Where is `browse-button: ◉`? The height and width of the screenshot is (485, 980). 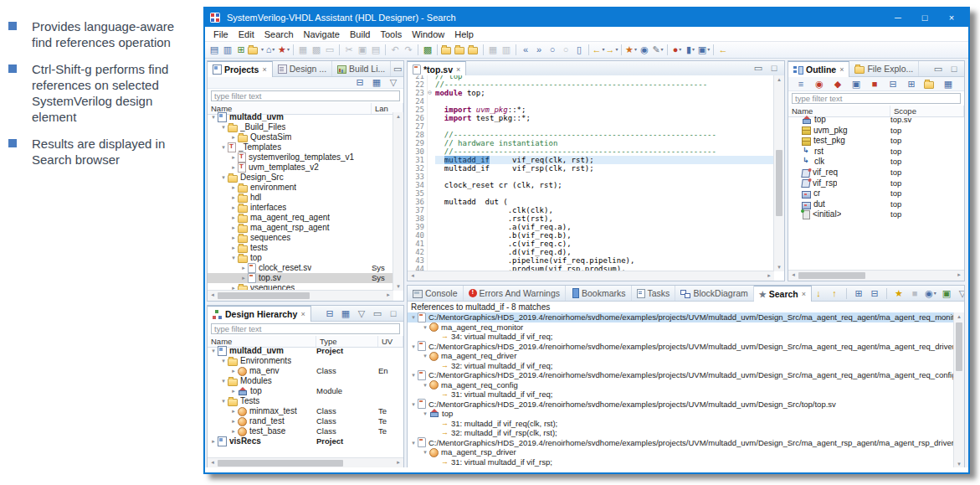 browse-button: ◉ is located at coordinates (644, 50).